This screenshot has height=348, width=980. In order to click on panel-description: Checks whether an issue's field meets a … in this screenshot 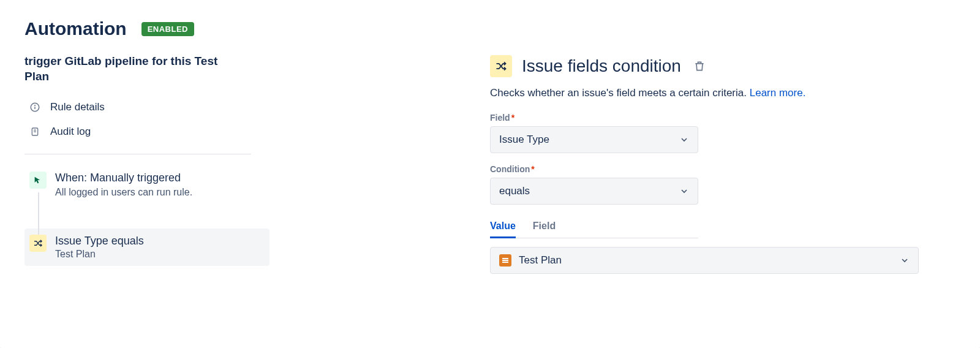, I will do `click(723, 93)`.